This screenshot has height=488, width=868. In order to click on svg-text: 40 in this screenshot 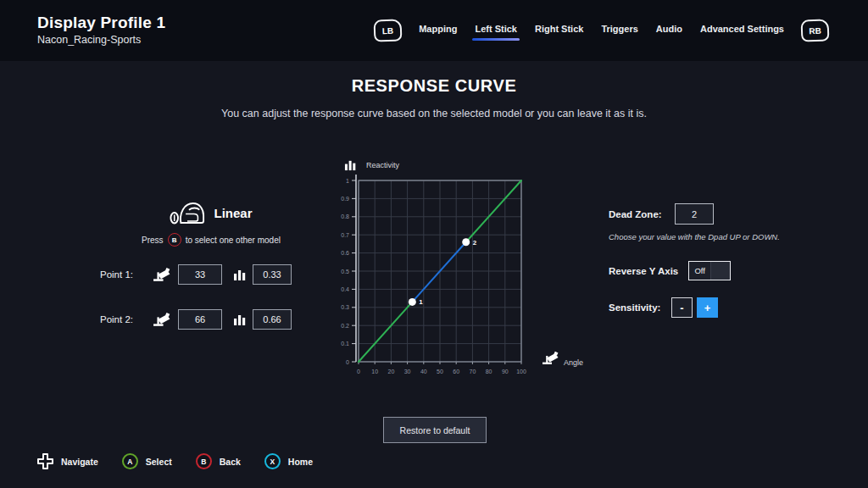, I will do `click(424, 371)`.